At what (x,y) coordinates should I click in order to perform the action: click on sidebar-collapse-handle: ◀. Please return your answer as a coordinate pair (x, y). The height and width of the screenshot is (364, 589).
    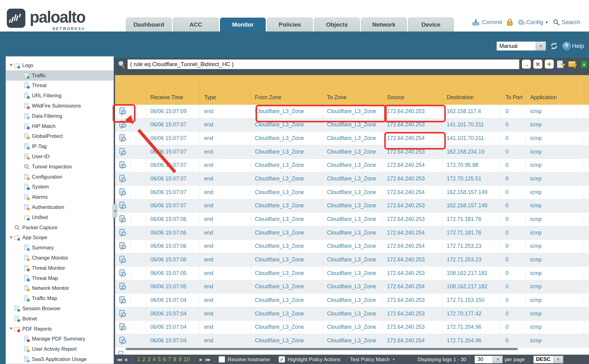
    Looking at the image, I should click on (115, 211).